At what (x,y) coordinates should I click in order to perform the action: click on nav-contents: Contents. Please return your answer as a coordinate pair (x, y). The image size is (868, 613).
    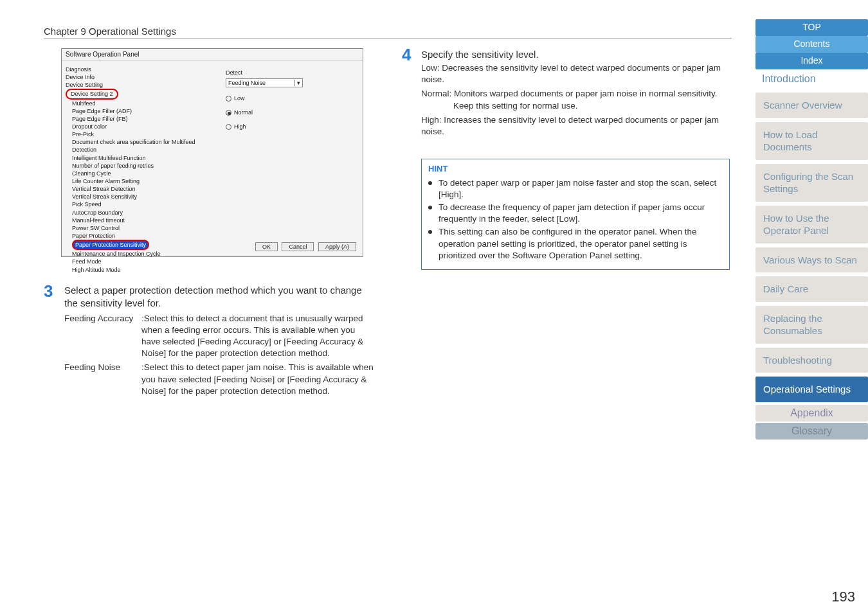
    Looking at the image, I should click on (811, 44).